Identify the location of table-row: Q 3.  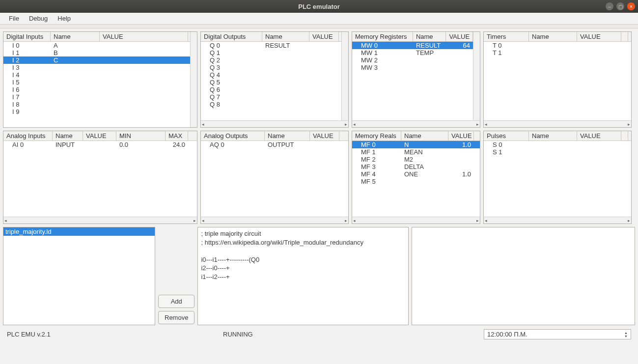
(271, 68).